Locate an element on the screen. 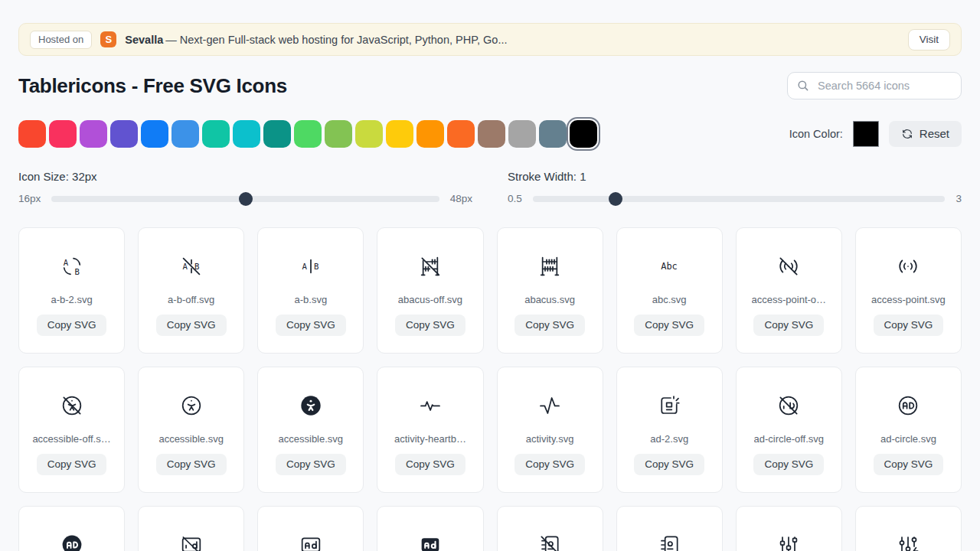  stroke-width-label: Stroke Width: 1 is located at coordinates (735, 176).